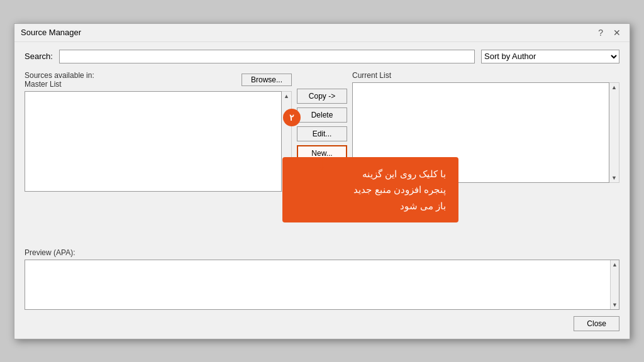 The image size is (644, 362). I want to click on current-scroll-up: ▲, so click(614, 87).